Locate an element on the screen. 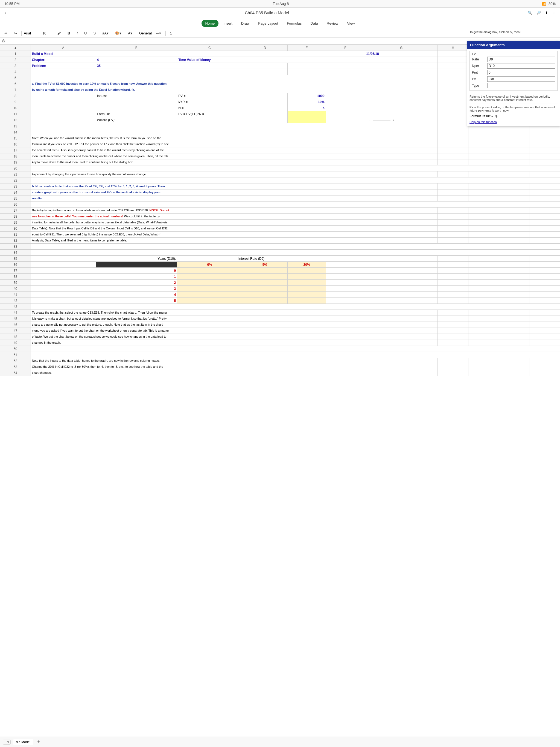 Image resolution: width=560 pixels, height=747 pixels. cell-E36: 20% is located at coordinates (307, 265).